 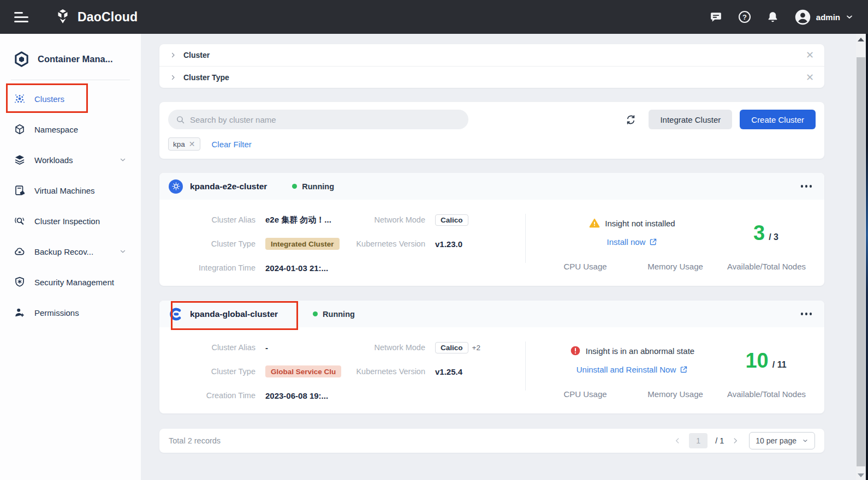 What do you see at coordinates (861, 257) in the screenshot?
I see `scrollbar` at bounding box center [861, 257].